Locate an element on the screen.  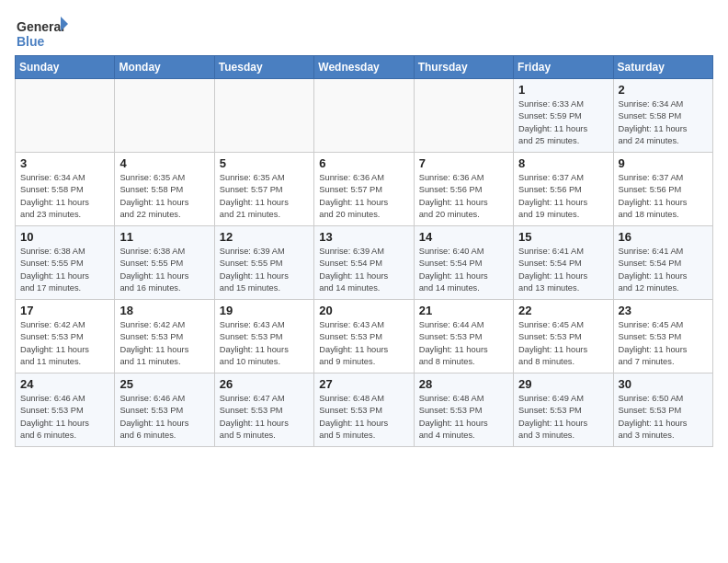
day-number: 30 is located at coordinates (664, 385).